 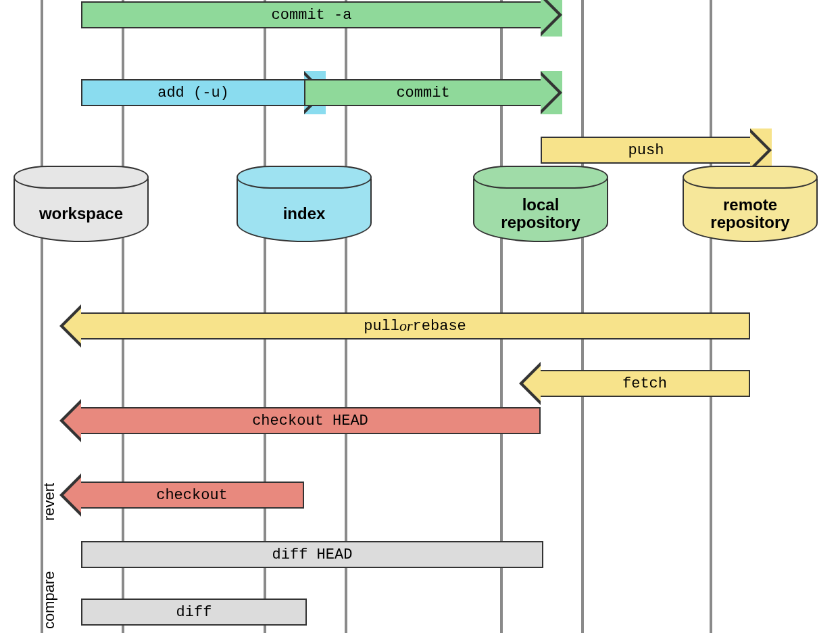 What do you see at coordinates (416, 326) in the screenshot?
I see `arrow-pull-label: pull or rebase` at bounding box center [416, 326].